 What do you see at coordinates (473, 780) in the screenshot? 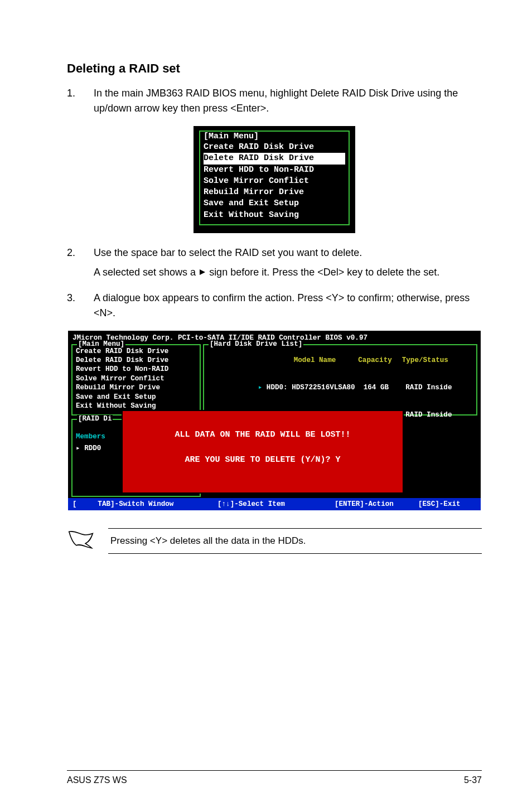
I see `footer-page-number: 5-37` at bounding box center [473, 780].